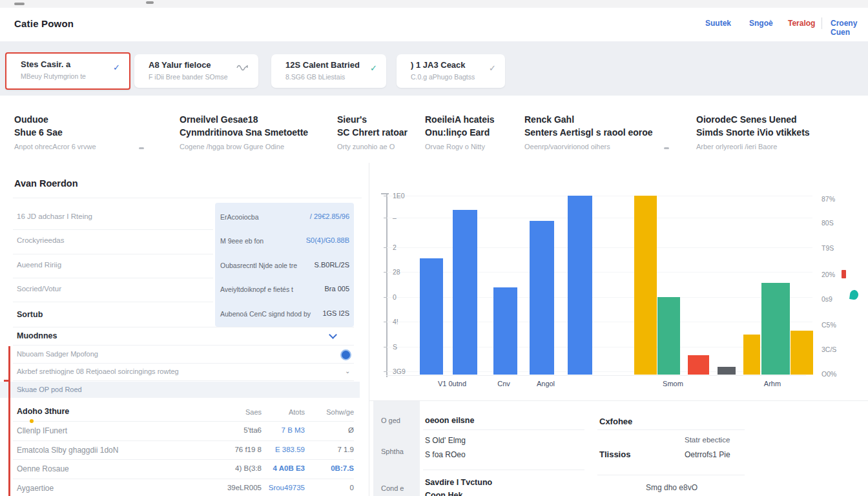 Image resolution: width=868 pixels, height=496 pixels. I want to click on feature-subtitle: Anpot ohrecAcror 6 vrvwe, so click(56, 147).